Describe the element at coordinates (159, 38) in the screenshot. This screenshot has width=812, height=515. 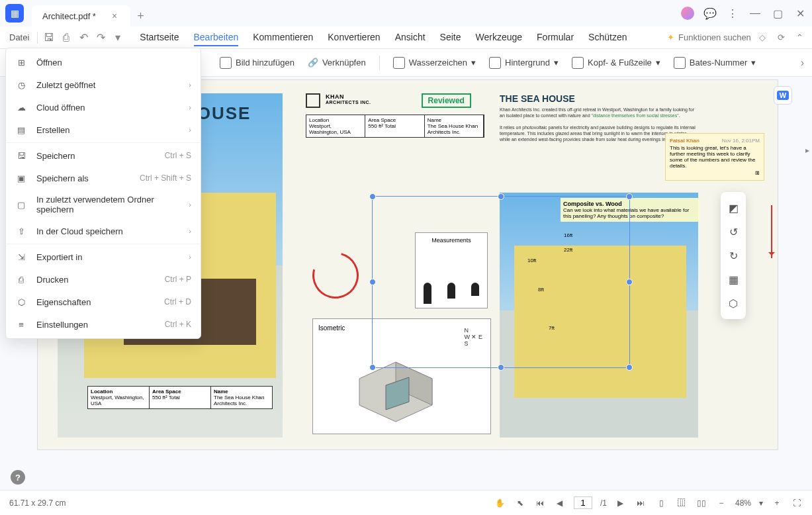
I see `tab-startseite: Startseite` at that location.